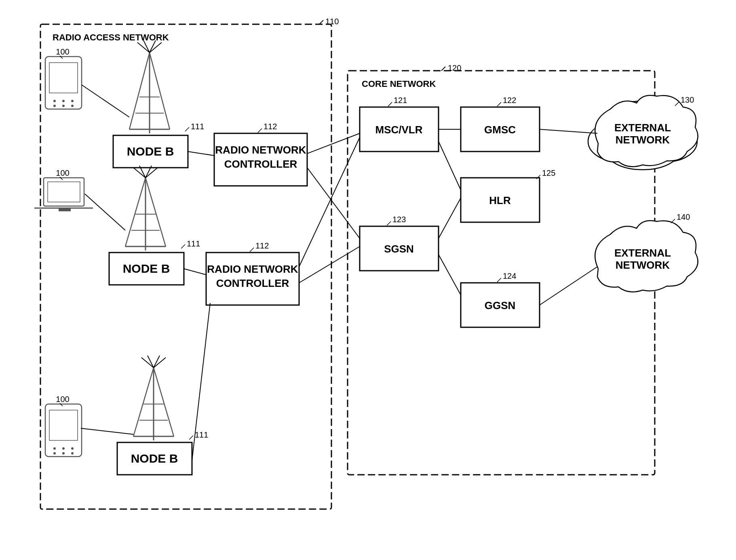 This screenshot has height=560, width=736. I want to click on rnc2-label-line1: RADIO NETWORK, so click(253, 269).